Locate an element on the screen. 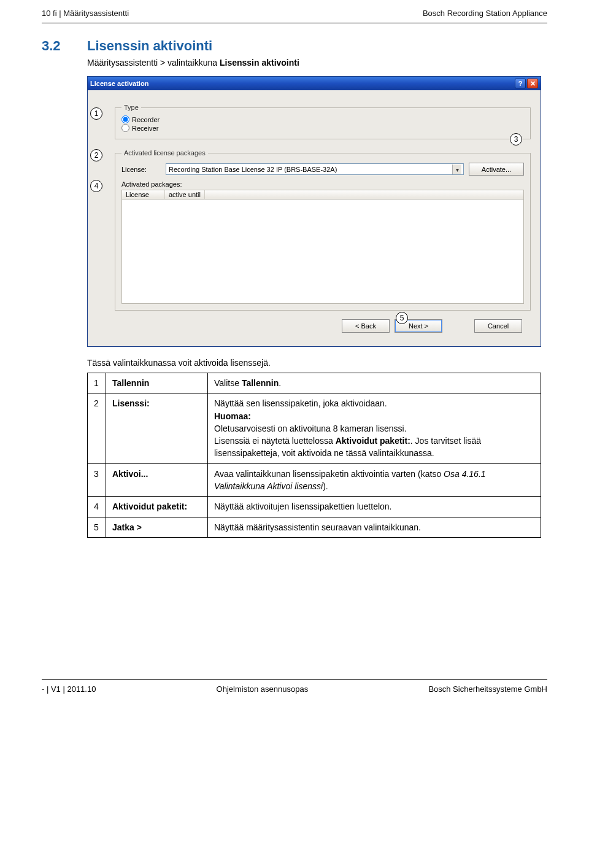 This screenshot has width=589, height=868. footer-center: Ohjelmiston asennusopas is located at coordinates (263, 689).